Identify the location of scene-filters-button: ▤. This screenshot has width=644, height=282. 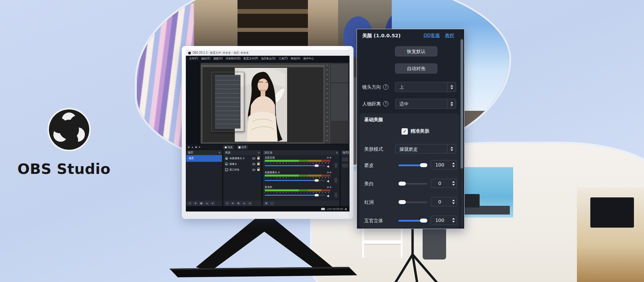
(201, 203).